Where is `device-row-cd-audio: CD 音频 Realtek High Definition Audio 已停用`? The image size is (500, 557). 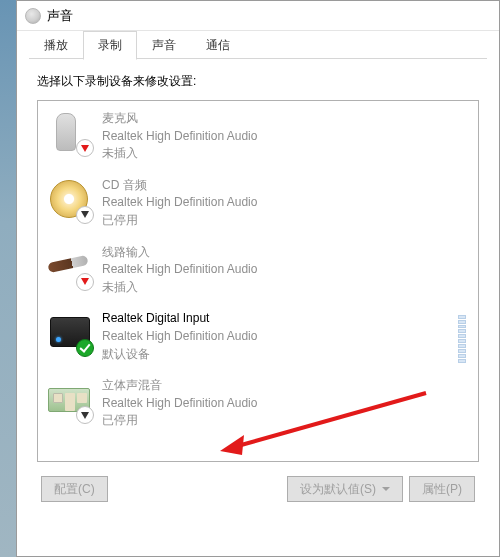 device-row-cd-audio: CD 音频 Realtek High Definition Audio 已停用 is located at coordinates (258, 206).